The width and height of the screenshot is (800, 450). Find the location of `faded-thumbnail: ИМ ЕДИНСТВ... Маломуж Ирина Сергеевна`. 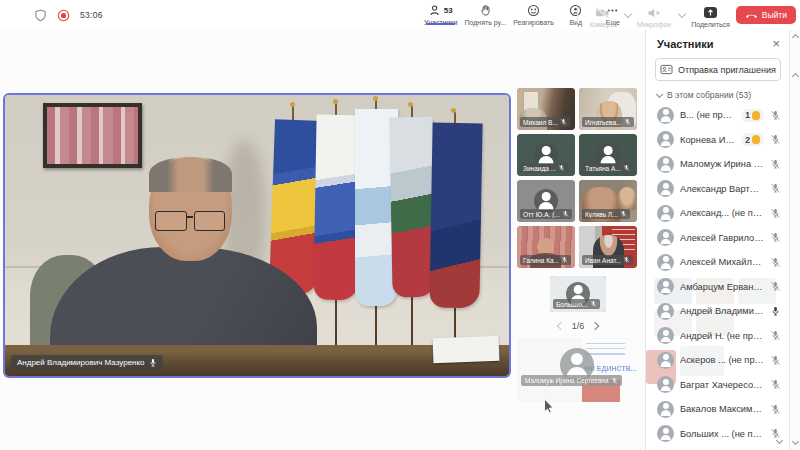

faded-thumbnail: ИМ ЕДИНСТВ... Маломуж Ирина Сергеевна is located at coordinates (577, 370).